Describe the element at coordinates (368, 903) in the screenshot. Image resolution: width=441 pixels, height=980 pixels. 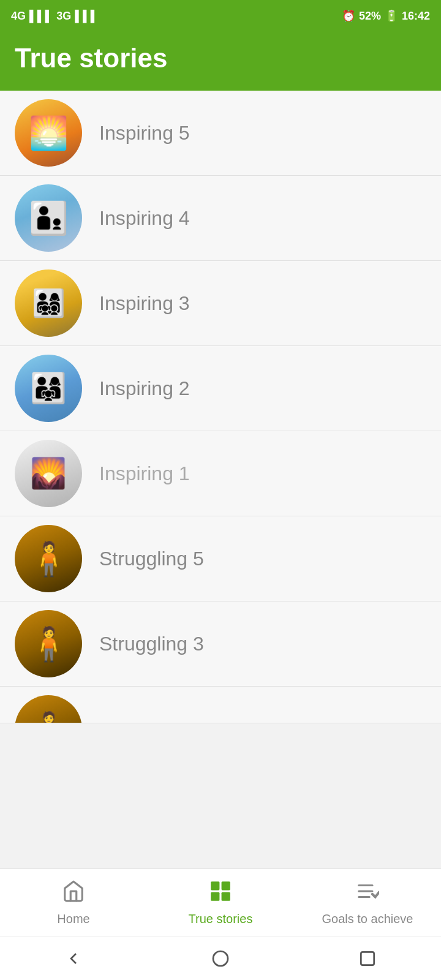
I see `nav-item-goals: Goals to achieve` at that location.